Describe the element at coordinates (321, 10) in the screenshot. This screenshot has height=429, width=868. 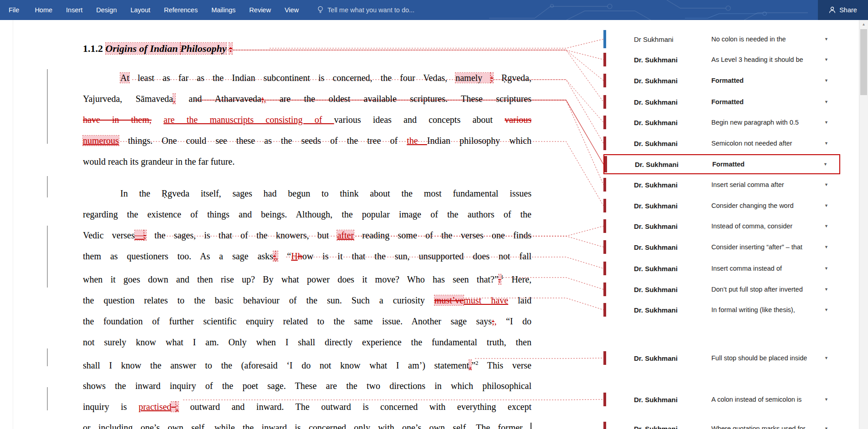
I see `lightbulb-icon` at that location.